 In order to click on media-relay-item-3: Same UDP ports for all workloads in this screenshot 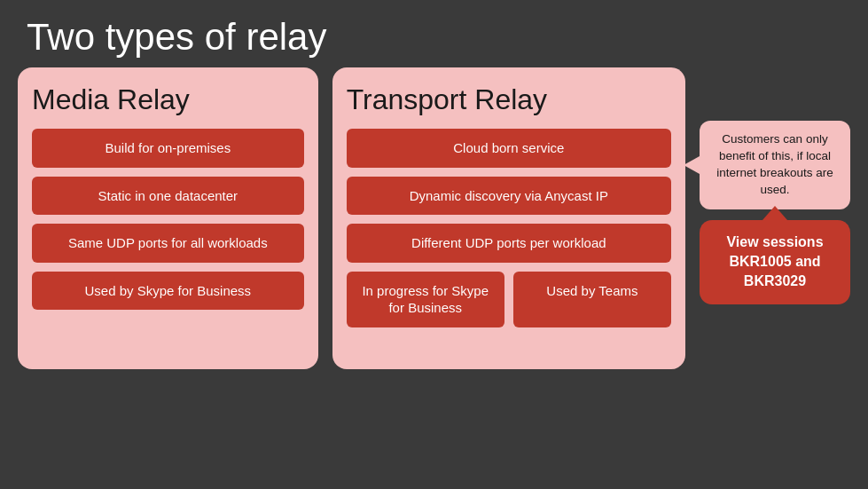, I will do `click(168, 243)`.